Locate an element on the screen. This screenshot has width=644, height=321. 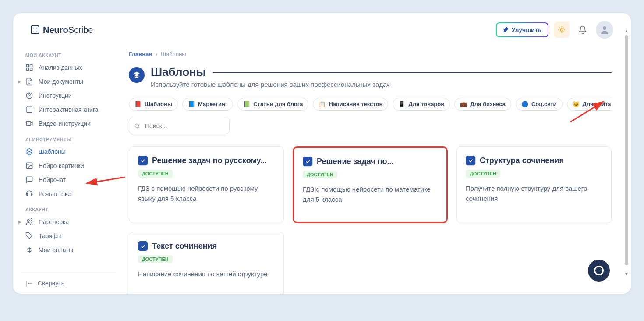
sidebar-collapse: |← Свернуть is located at coordinates (68, 283).